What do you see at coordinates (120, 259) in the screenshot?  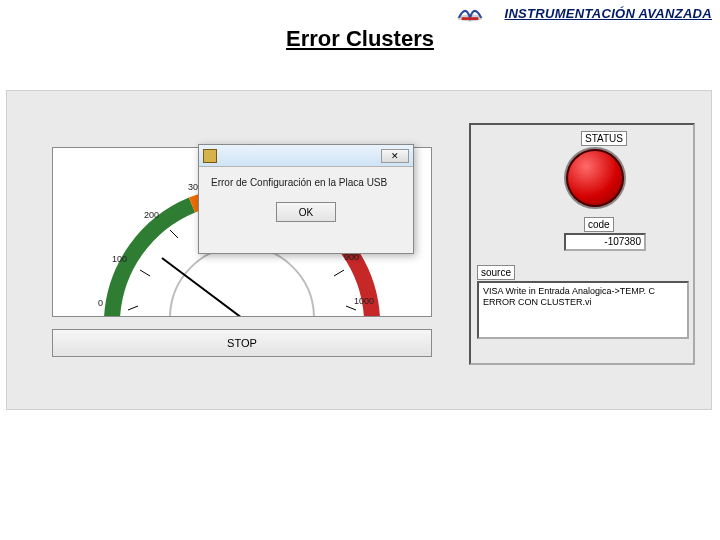 I see `gauge-tick-100: 100` at bounding box center [120, 259].